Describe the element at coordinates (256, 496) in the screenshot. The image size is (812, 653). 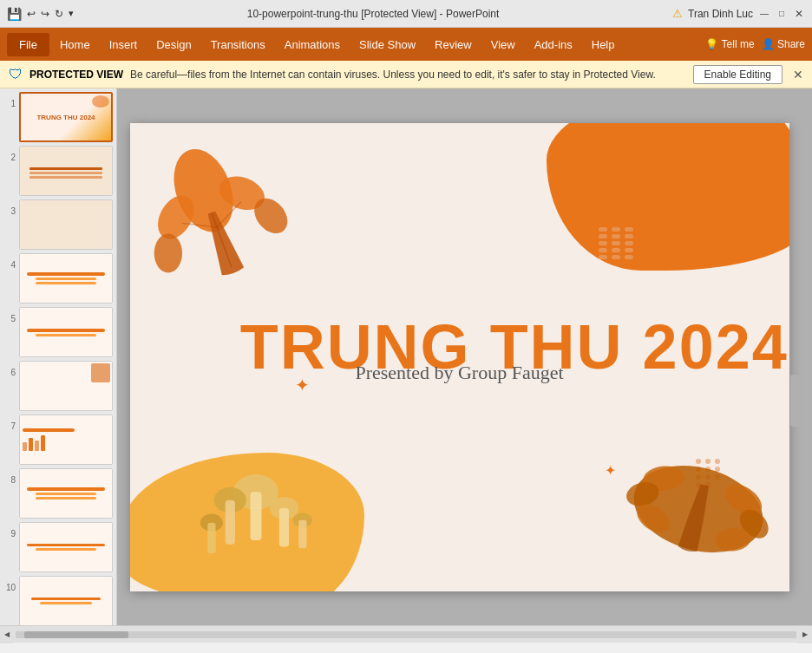
I see `mushrooms` at that location.